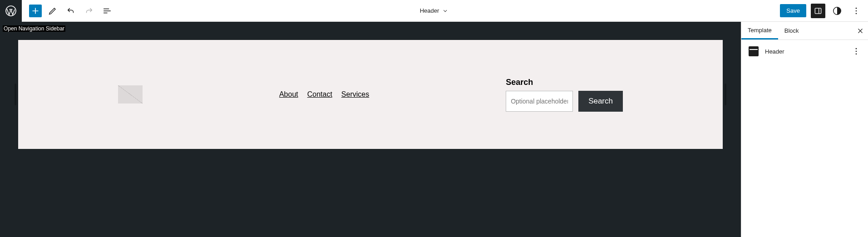 Image resolution: width=868 pixels, height=237 pixels. What do you see at coordinates (564, 101) in the screenshot?
I see `search-row: Search` at bounding box center [564, 101].